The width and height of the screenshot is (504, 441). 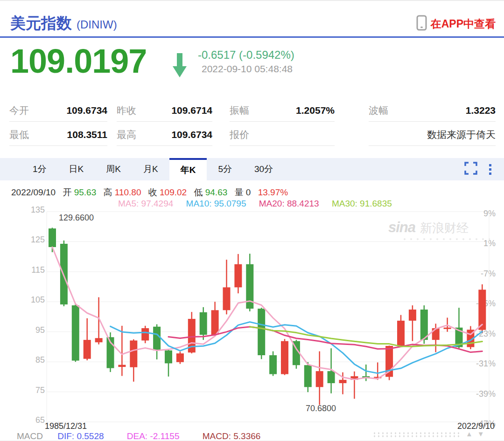 What do you see at coordinates (40, 420) in the screenshot?
I see `svg-text: 65` at bounding box center [40, 420].